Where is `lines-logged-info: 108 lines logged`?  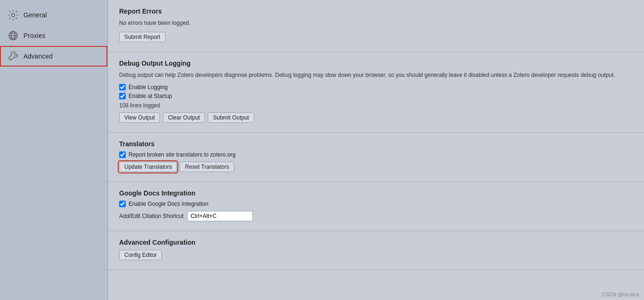
lines-logged-info: 108 lines logged is located at coordinates (376, 105).